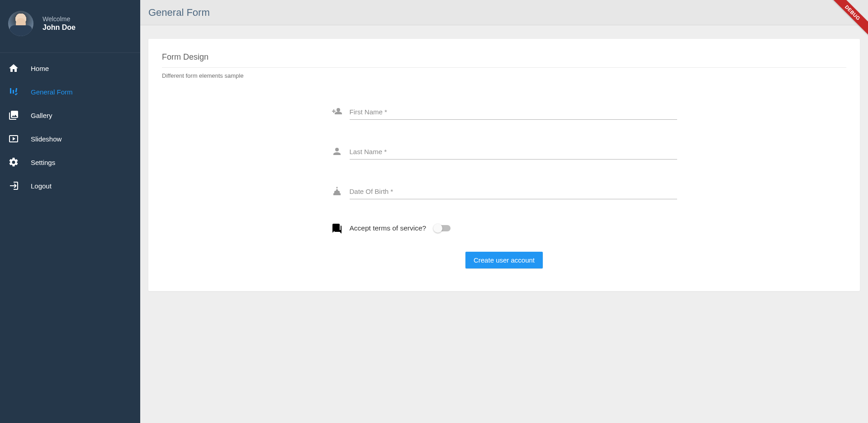  What do you see at coordinates (14, 186) in the screenshot?
I see `logout-icon` at bounding box center [14, 186].